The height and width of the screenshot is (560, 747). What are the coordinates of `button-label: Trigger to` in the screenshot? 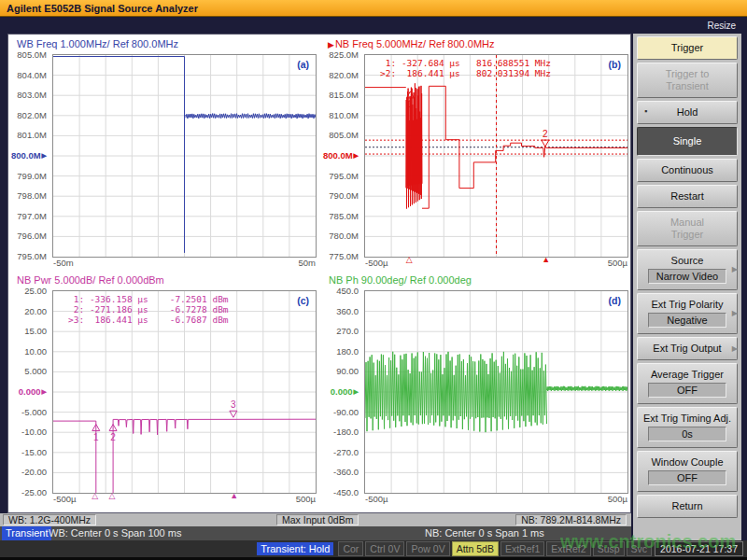 It's located at (687, 75).